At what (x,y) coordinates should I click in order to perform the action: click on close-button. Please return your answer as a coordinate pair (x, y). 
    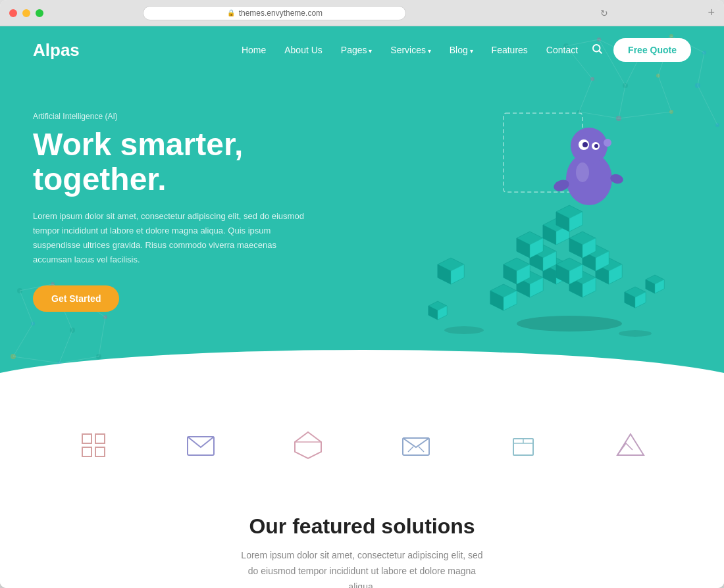
    Looking at the image, I should click on (13, 13).